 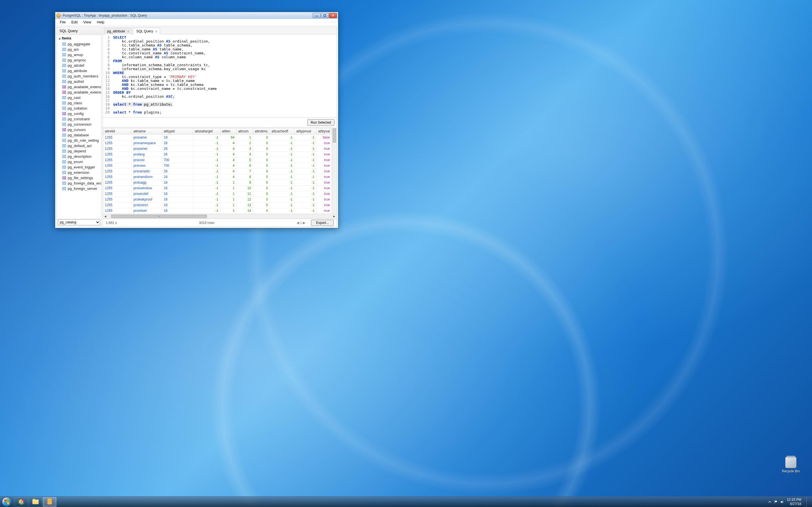 I want to click on table-row: 1255prolang26-1440-1-1true, so click(x=217, y=154).